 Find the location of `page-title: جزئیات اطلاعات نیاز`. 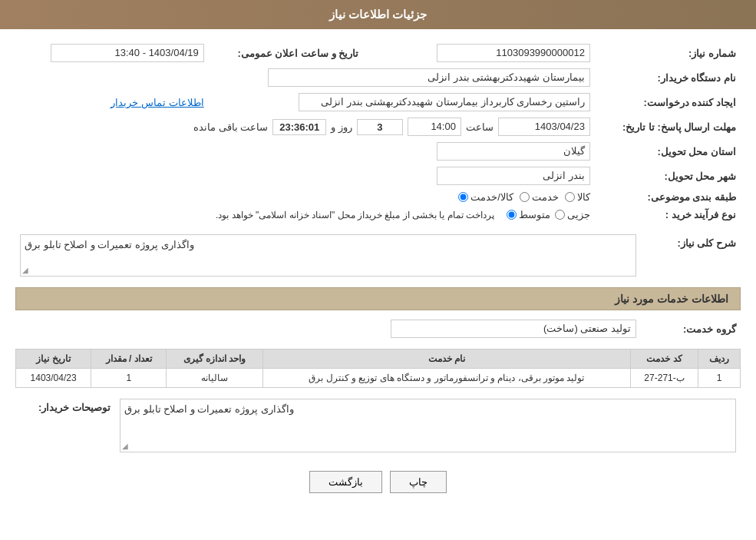

page-title: جزئیات اطلاعات نیاز is located at coordinates (378, 14).